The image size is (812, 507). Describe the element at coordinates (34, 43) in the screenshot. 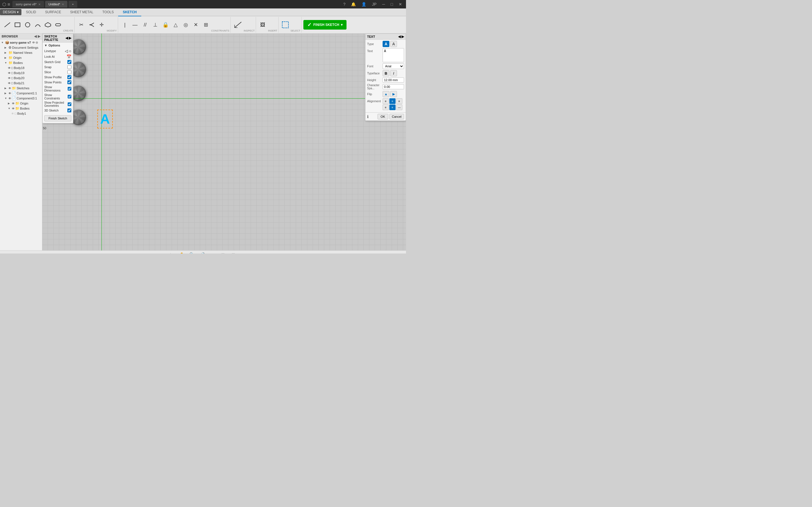

I see `root-eye: 👁` at that location.